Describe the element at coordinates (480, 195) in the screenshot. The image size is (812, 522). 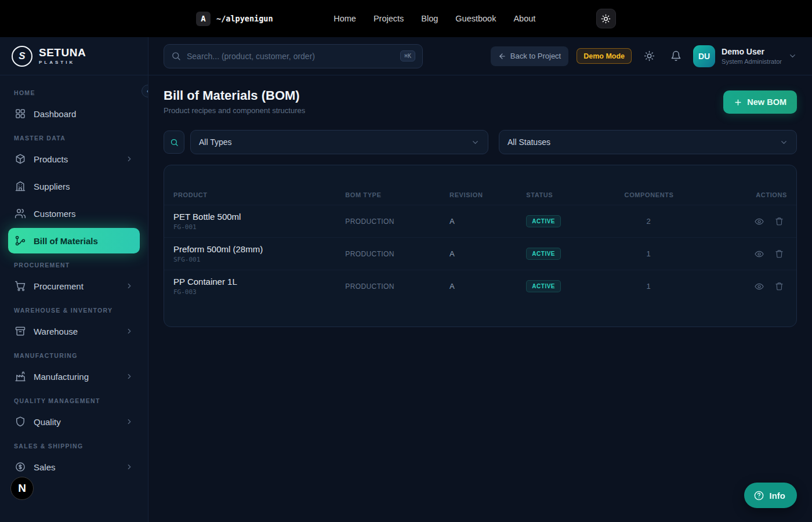
I see `table-header-row: PRODUCT BOM TYPE REVISION STATUS COMPONE…` at that location.